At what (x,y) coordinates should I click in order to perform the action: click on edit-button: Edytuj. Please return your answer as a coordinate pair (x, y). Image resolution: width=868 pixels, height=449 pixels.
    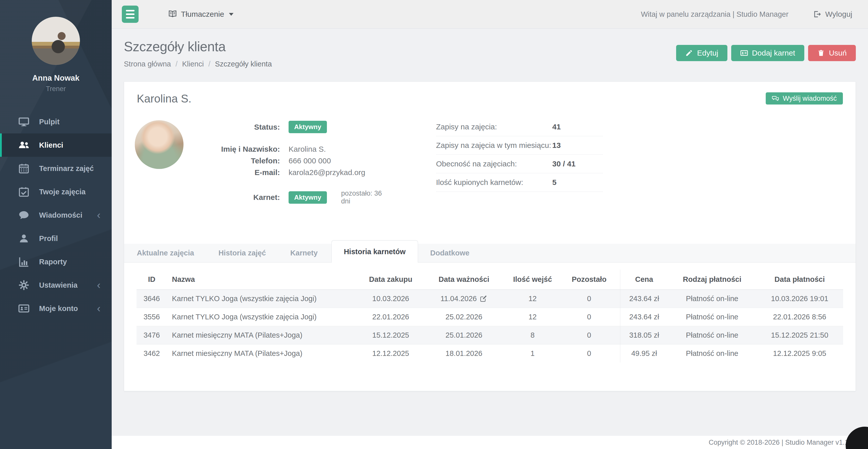
    Looking at the image, I should click on (702, 53).